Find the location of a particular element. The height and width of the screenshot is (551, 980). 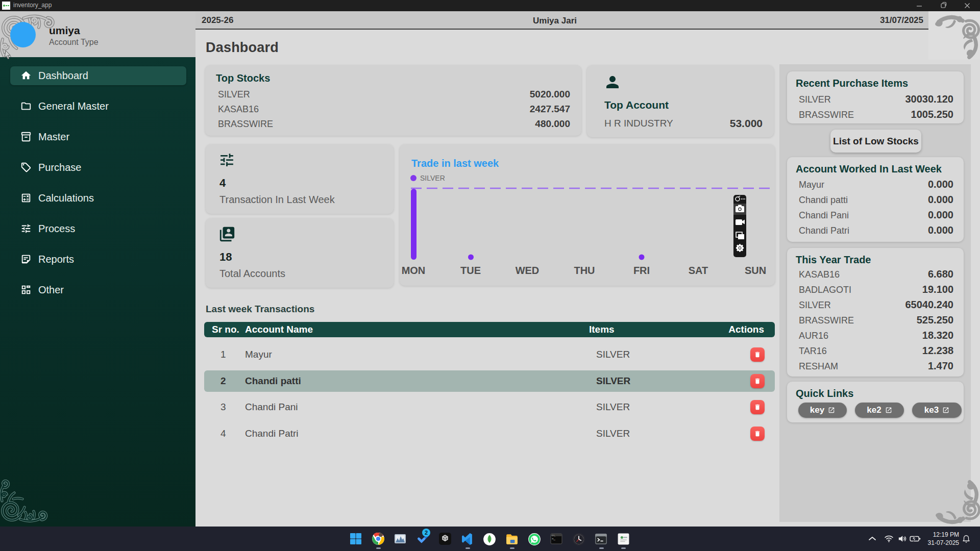

svg-text: C:\_ is located at coordinates (554, 536).